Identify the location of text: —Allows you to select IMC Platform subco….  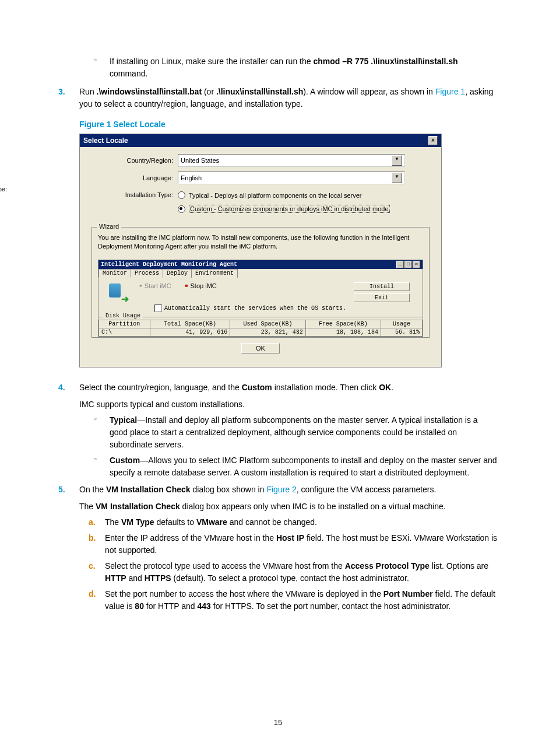
(303, 467).